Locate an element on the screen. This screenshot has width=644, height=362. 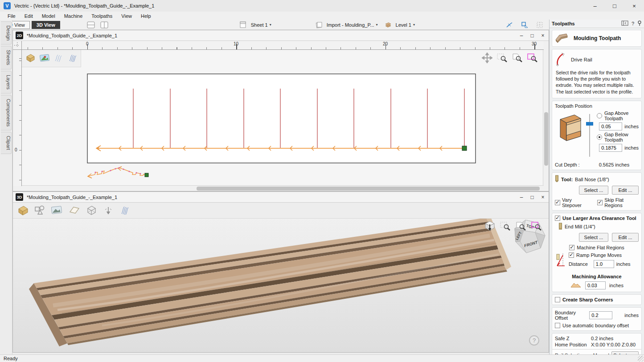
gap-below-input is located at coordinates (611, 148).